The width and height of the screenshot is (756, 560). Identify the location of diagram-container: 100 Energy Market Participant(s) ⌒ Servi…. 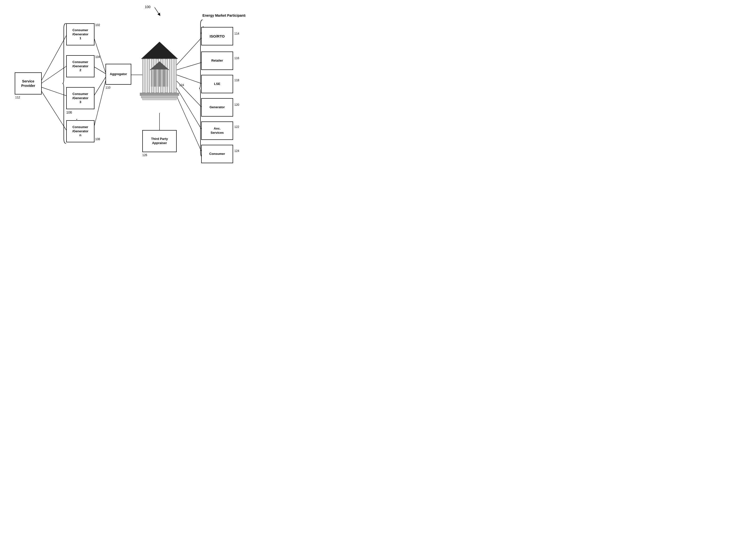
(123, 91).